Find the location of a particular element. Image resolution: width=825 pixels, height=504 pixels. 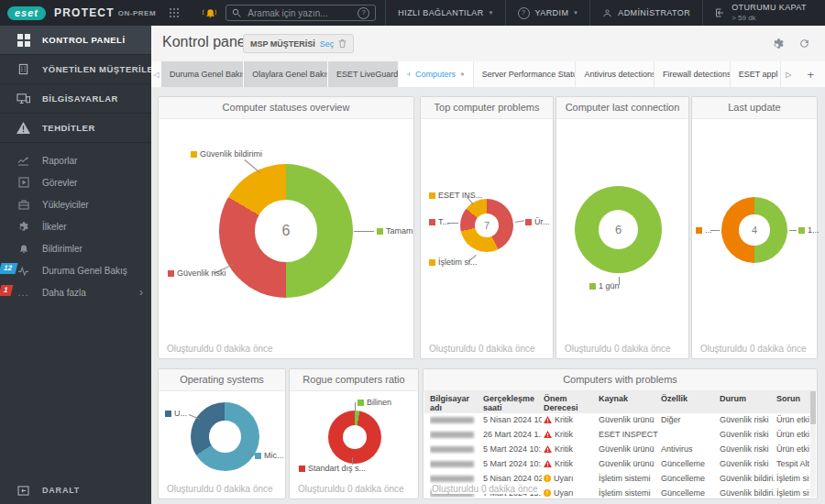

card-title: Top computer problems is located at coordinates (487, 108).